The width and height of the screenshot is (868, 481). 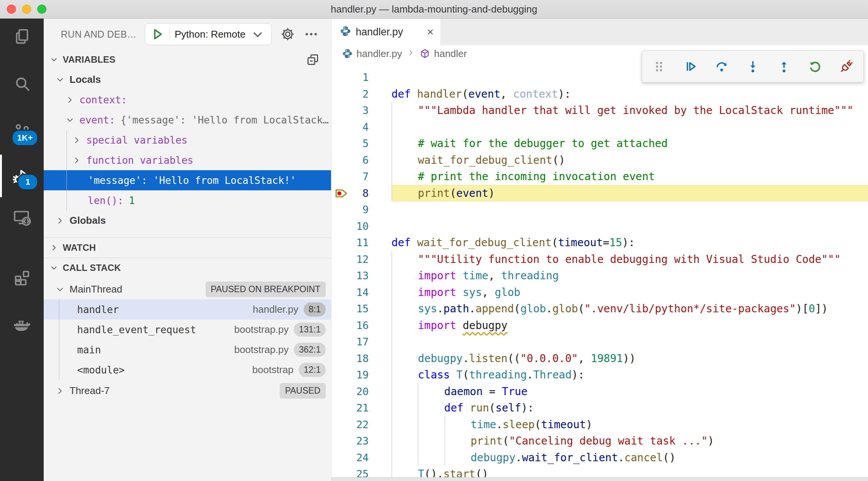 I want to click on line-content: # print the incoming invocation event, so click(x=630, y=177).